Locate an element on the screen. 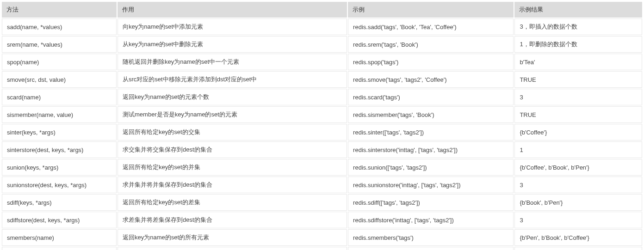 Image resolution: width=644 pixels, height=250 pixels. cell-result is located at coordinates (578, 249).